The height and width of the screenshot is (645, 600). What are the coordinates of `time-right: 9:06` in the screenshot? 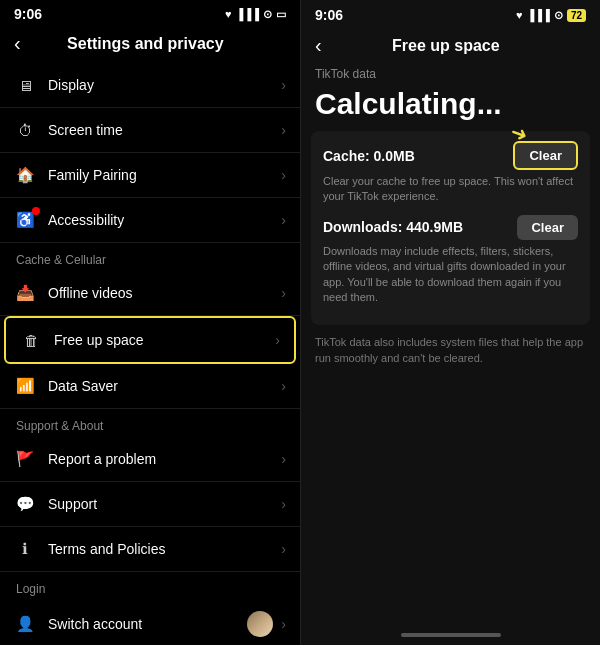 It's located at (329, 15).